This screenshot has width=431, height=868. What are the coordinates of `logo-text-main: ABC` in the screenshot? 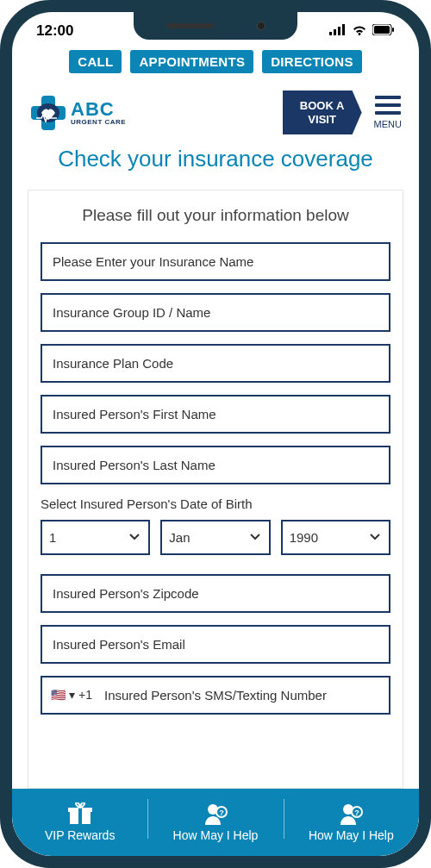 It's located at (98, 109).